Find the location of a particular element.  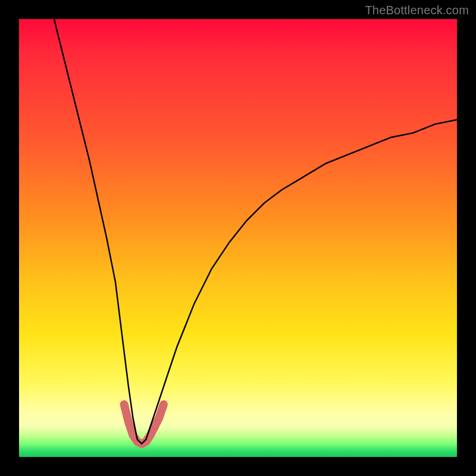

trough-highlight is located at coordinates (144, 424).